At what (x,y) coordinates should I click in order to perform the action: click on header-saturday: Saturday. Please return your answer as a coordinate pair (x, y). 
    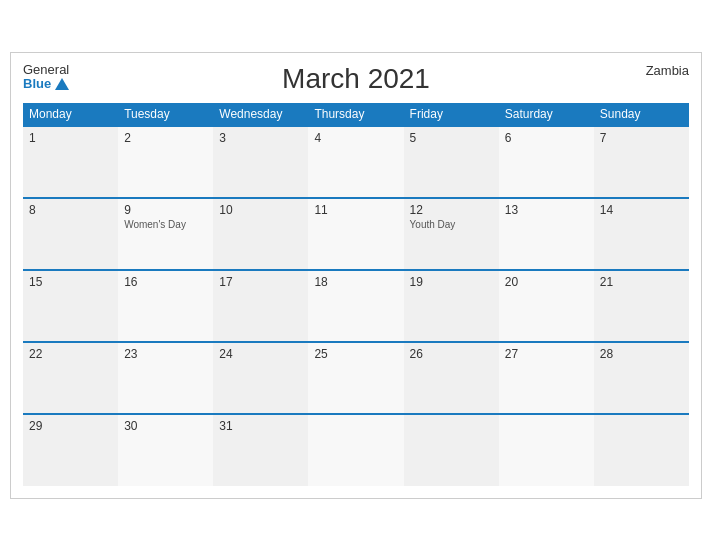
    Looking at the image, I should click on (546, 114).